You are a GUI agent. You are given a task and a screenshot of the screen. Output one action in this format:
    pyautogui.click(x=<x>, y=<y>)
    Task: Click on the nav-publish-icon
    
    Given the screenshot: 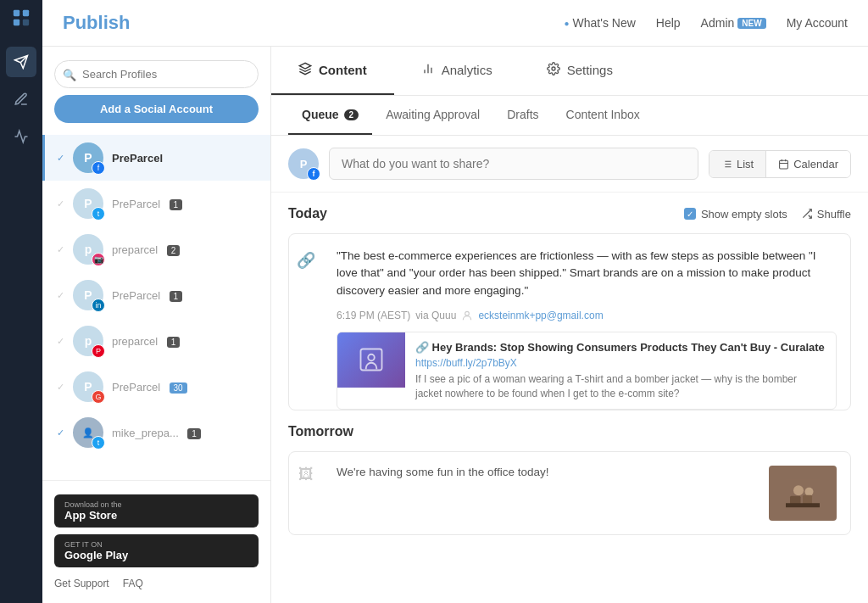 What is the action you would take?
    pyautogui.click(x=21, y=62)
    